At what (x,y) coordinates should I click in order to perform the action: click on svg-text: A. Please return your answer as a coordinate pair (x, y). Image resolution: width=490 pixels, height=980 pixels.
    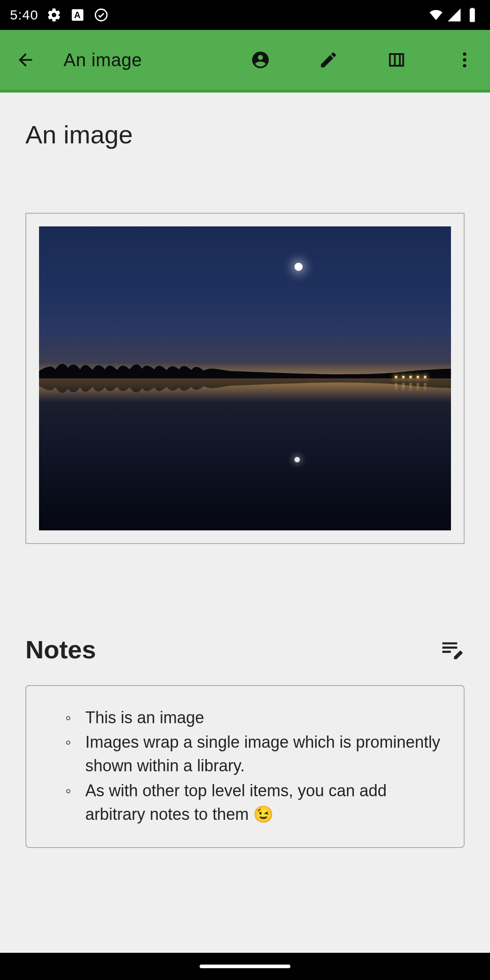
    Looking at the image, I should click on (78, 15).